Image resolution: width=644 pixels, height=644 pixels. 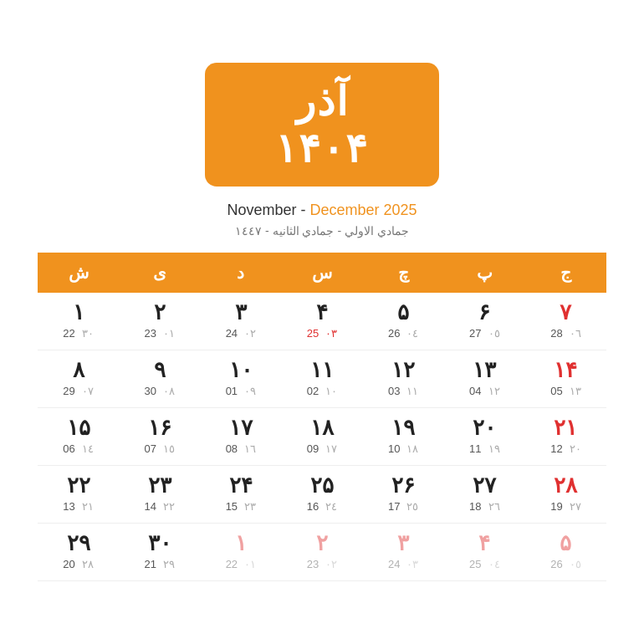 What do you see at coordinates (79, 333) in the screenshot?
I see `day-sub-row: 22٣٠` at bounding box center [79, 333].